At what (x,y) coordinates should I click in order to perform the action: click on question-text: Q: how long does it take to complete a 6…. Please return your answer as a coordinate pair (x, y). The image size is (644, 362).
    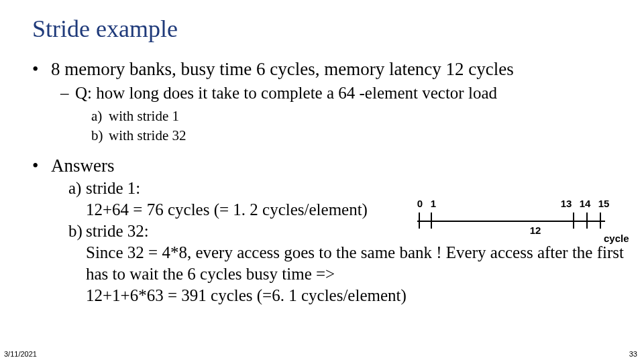
    Looking at the image, I should click on (286, 93).